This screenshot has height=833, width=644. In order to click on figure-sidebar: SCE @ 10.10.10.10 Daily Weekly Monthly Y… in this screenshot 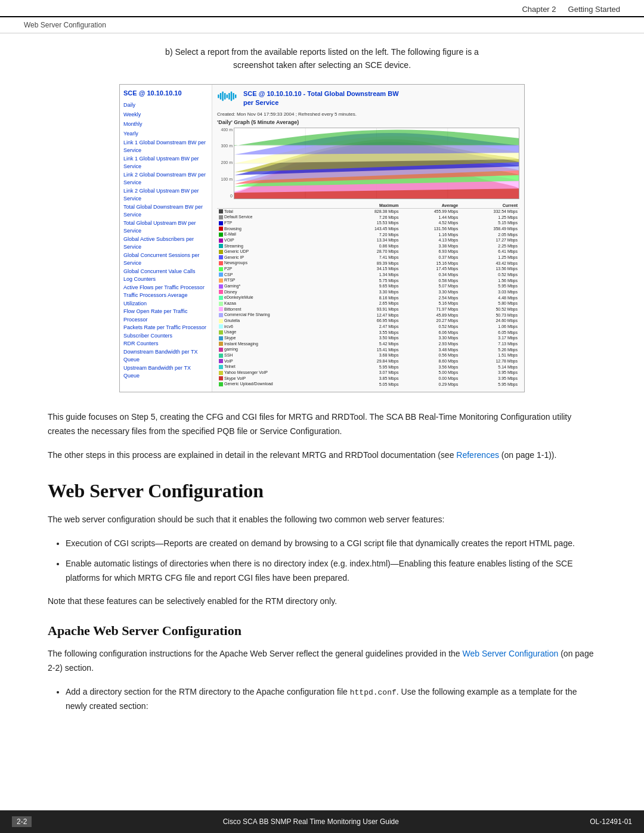, I will do `click(166, 239)`.